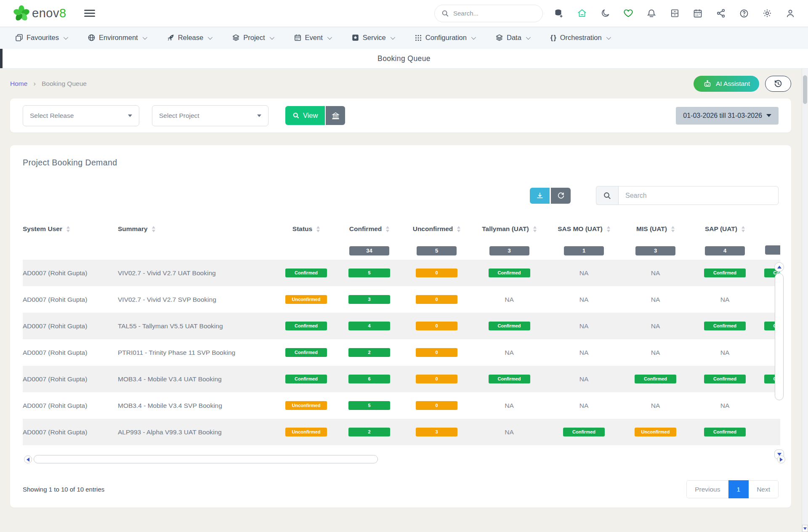 This screenshot has height=532, width=808. Describe the element at coordinates (252, 38) in the screenshot. I see `nav-project: Project` at that location.